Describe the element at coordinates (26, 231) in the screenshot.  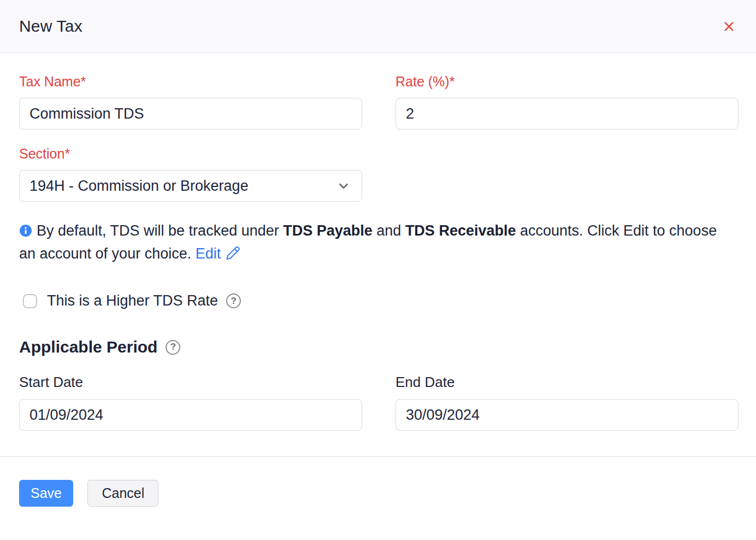
I see `info-icon` at that location.